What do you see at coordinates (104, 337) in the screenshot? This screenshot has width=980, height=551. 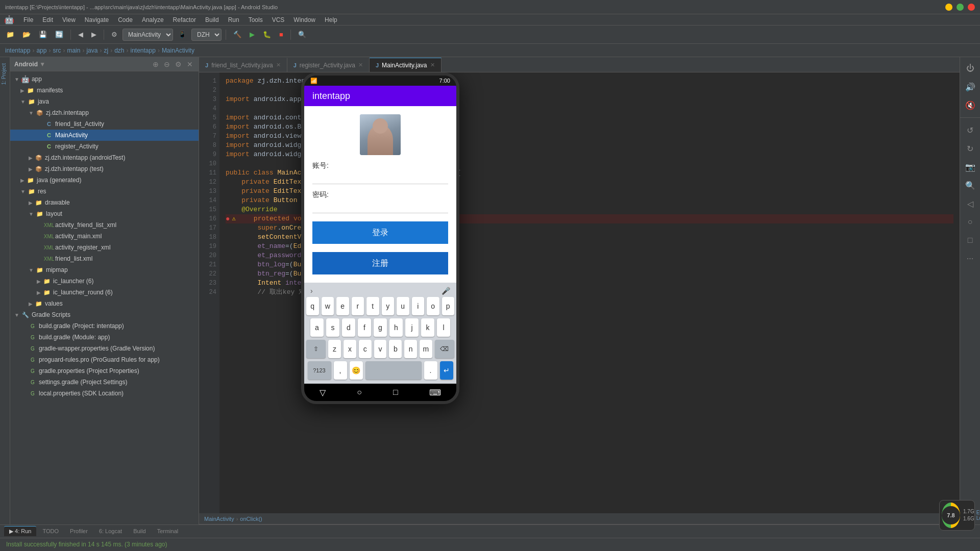 I see `tree-item-build-gradle-module: G build.gradle (Module: app)` at bounding box center [104, 337].